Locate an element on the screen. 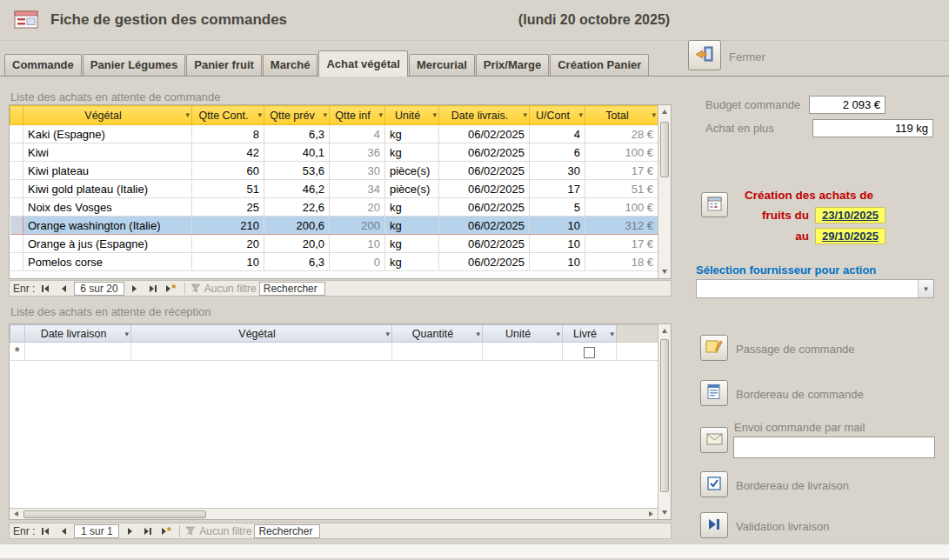  cell: 25 is located at coordinates (228, 207).